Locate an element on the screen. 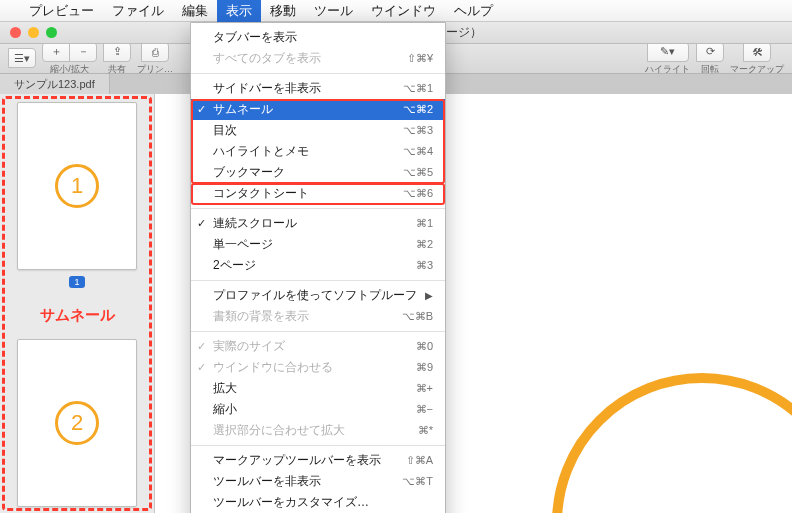 Image resolution: width=792 pixels, height=513 pixels. maximize-window-icon is located at coordinates (52, 32).